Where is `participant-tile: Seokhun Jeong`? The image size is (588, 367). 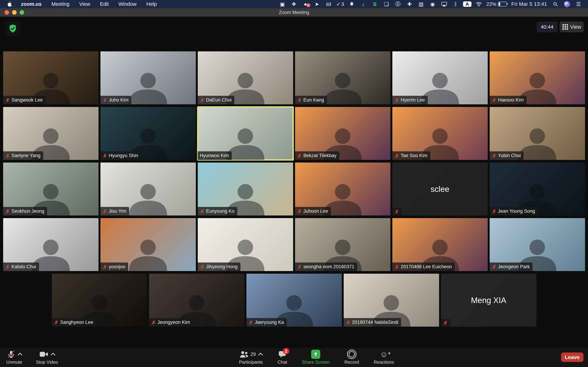
participant-tile: Seokhun Jeong is located at coordinates (51, 189).